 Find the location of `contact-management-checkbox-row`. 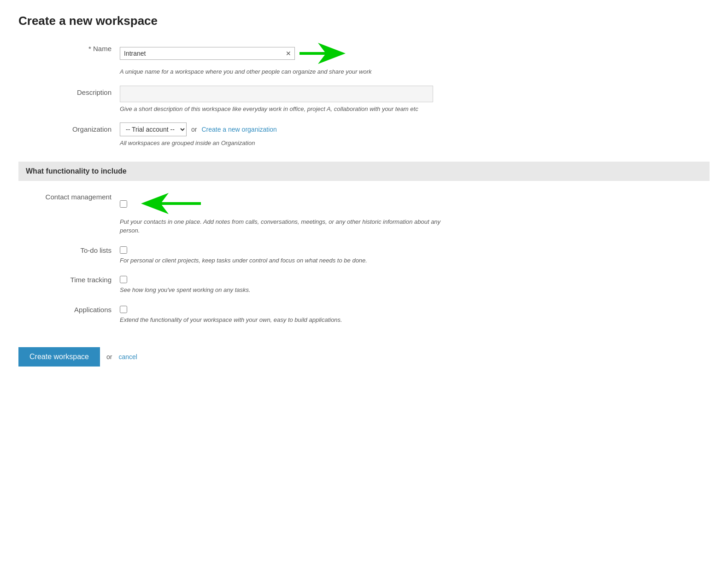

contact-management-checkbox-row is located at coordinates (281, 204).